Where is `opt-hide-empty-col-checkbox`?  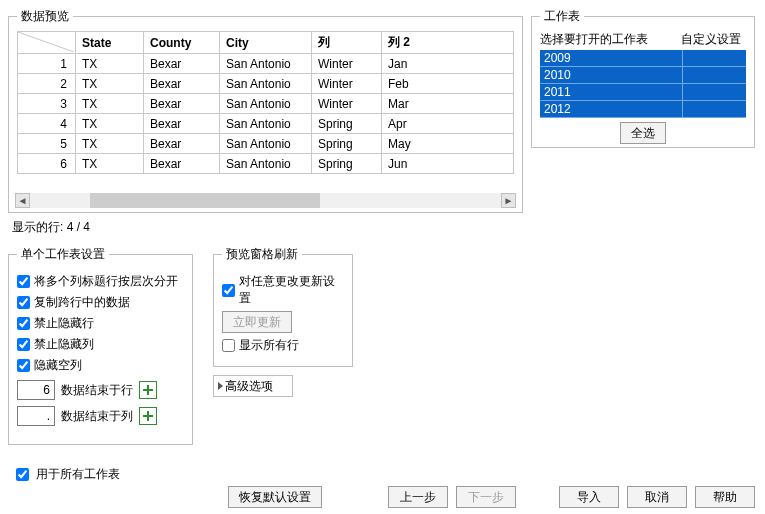 opt-hide-empty-col-checkbox is located at coordinates (24, 366).